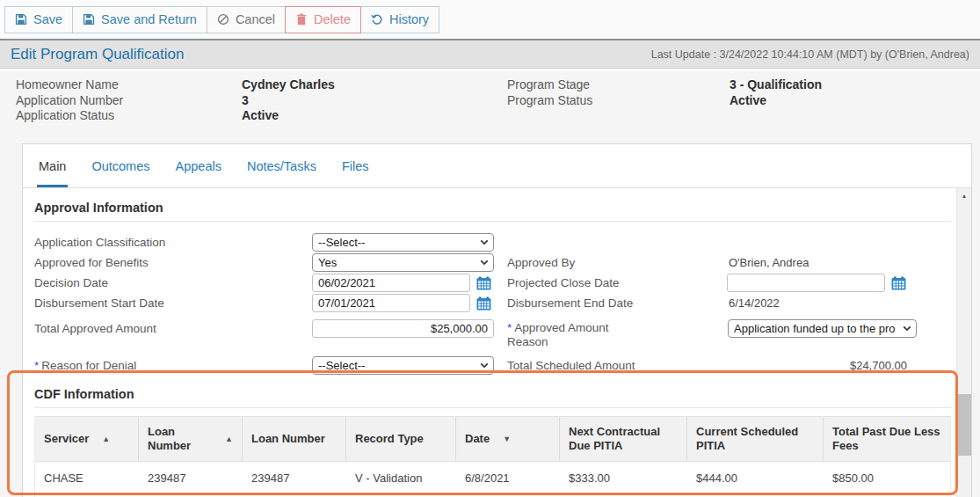  What do you see at coordinates (374, 85) in the screenshot?
I see `homeowner-name-value: Cydney Charles` at bounding box center [374, 85].